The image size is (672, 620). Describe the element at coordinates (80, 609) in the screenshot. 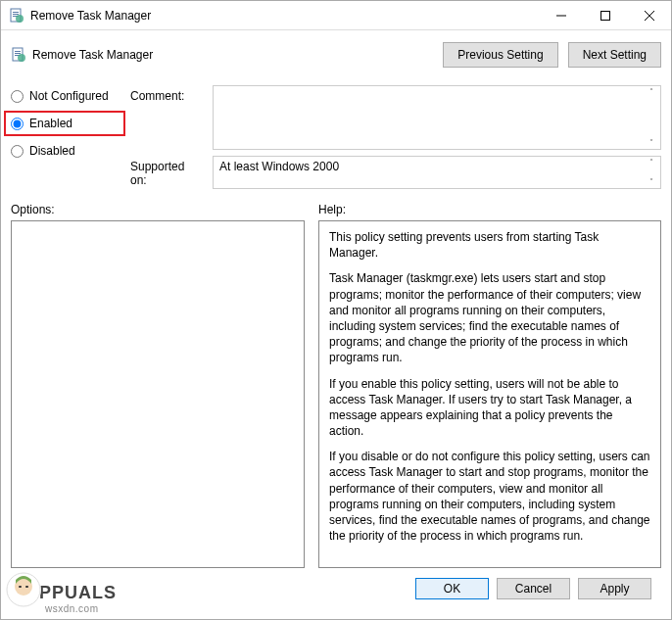

I see `watermark-url: wsxdn.com` at that location.